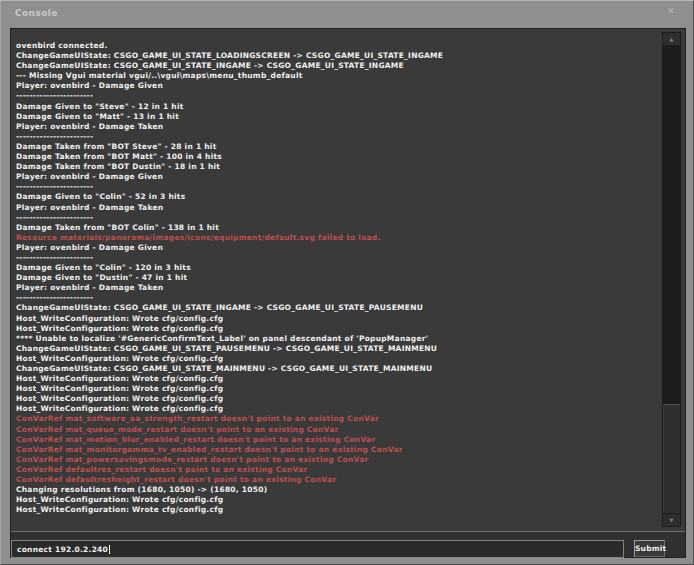  Describe the element at coordinates (338, 419) in the screenshot. I see `console-line: ConVarRef mat_software_aa_strength_resta…` at that location.